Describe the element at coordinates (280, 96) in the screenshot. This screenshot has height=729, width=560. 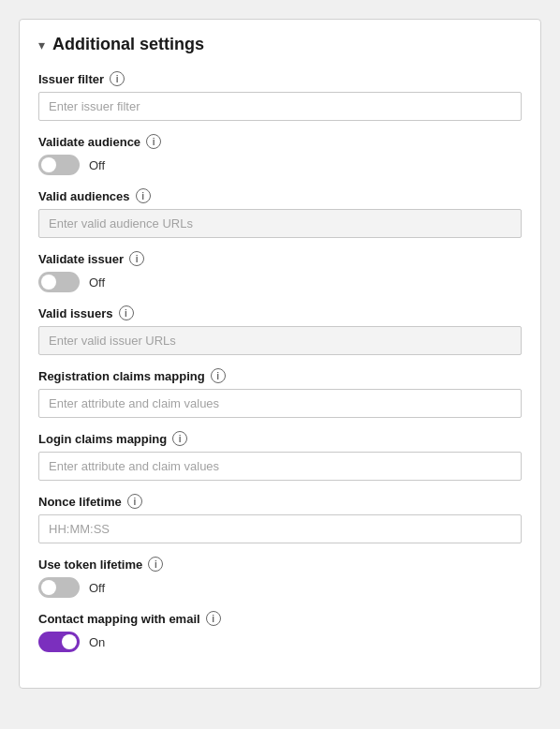
I see `issuer-filter-group: Issuer filter i` at that location.